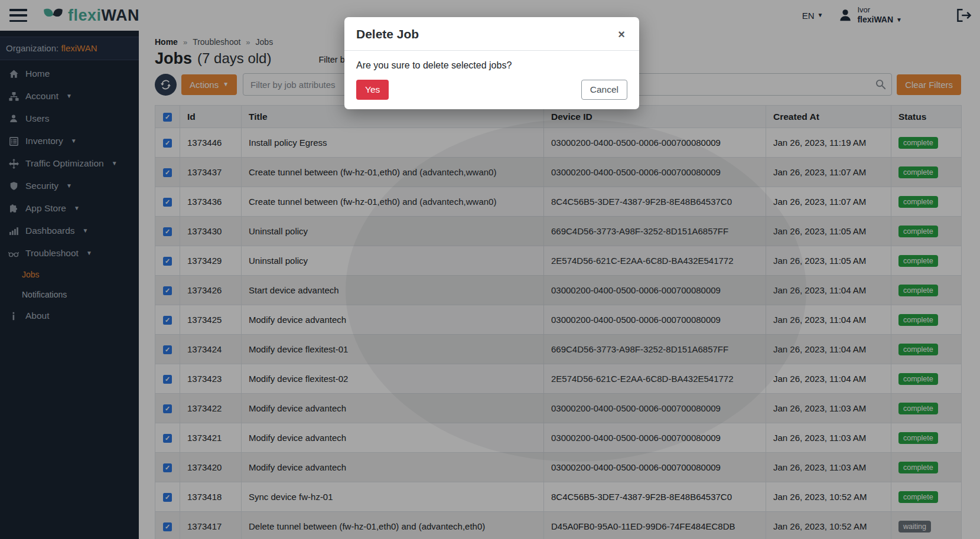  Describe the element at coordinates (372, 90) in the screenshot. I see `yes-button: Yes` at that location.